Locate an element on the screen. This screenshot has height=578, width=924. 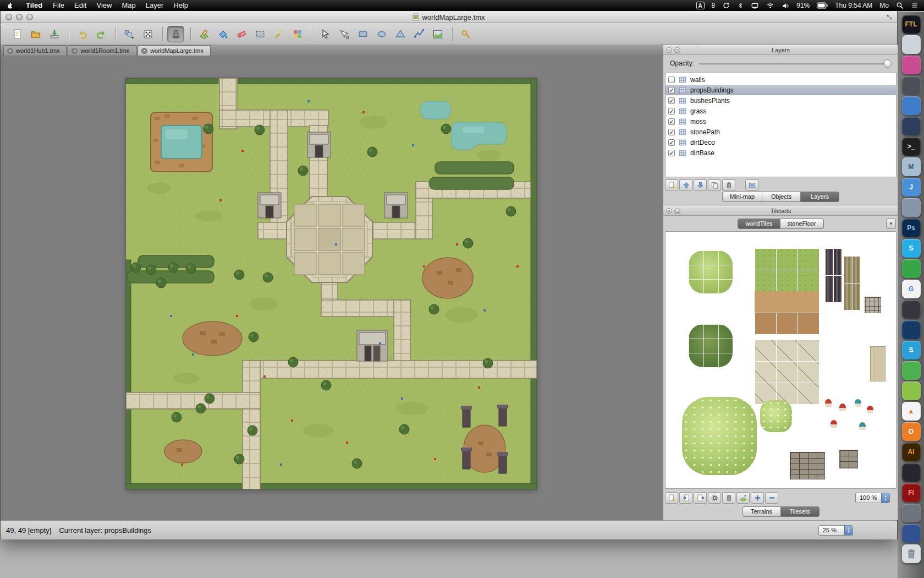
tile-bush-light is located at coordinates (711, 272).